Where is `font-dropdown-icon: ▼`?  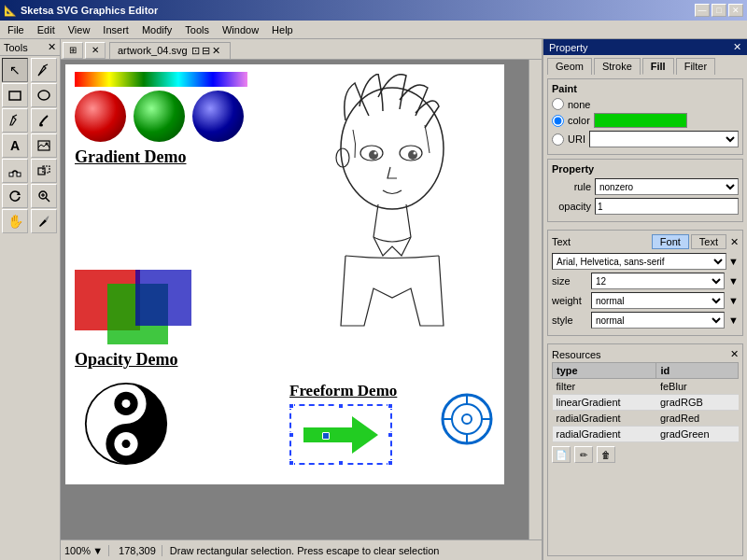
font-dropdown-icon: ▼ is located at coordinates (734, 261).